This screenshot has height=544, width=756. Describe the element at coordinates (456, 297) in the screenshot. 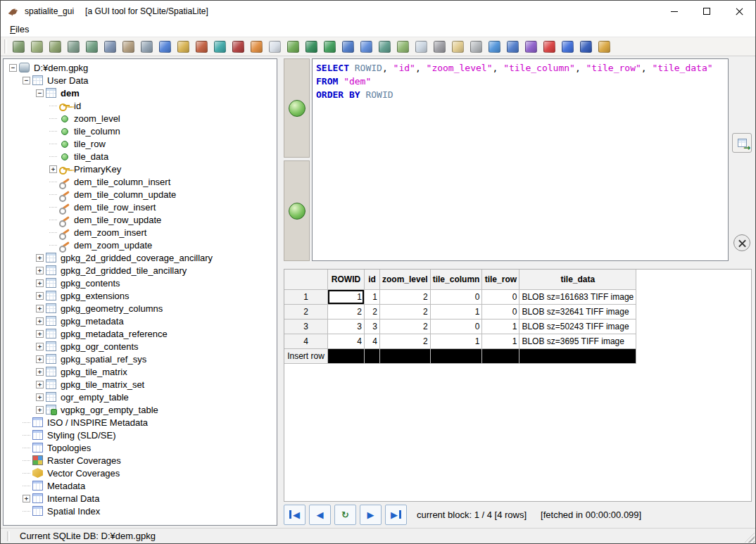

I see `cell-1-tile-column: 0` at that location.